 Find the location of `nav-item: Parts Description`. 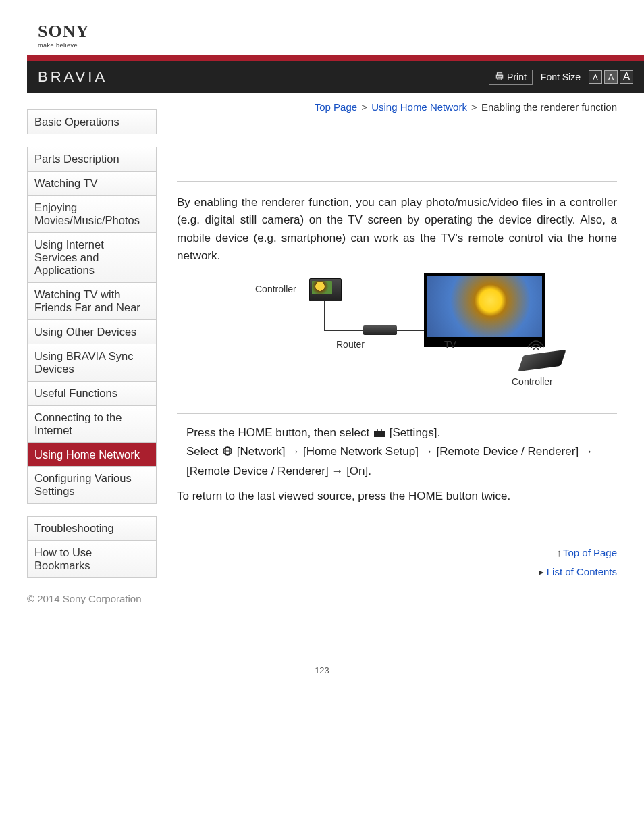

nav-item: Parts Description is located at coordinates (92, 159).